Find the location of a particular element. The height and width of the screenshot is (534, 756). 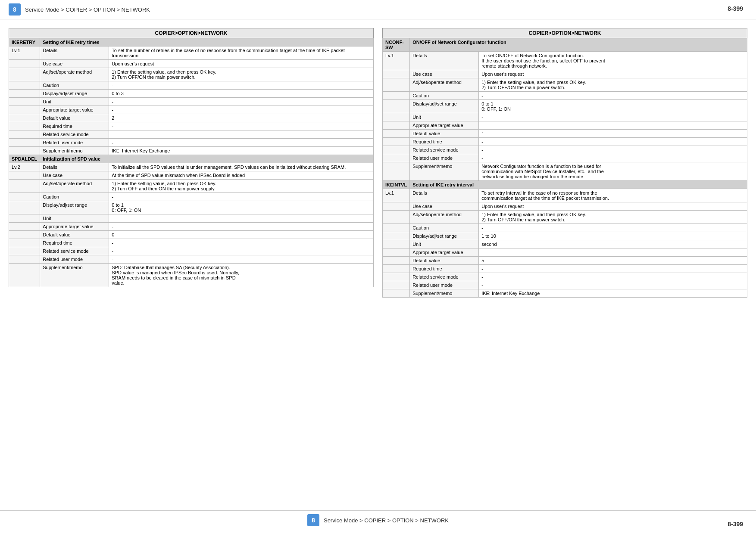

footer-icon: 8 is located at coordinates (313, 520).